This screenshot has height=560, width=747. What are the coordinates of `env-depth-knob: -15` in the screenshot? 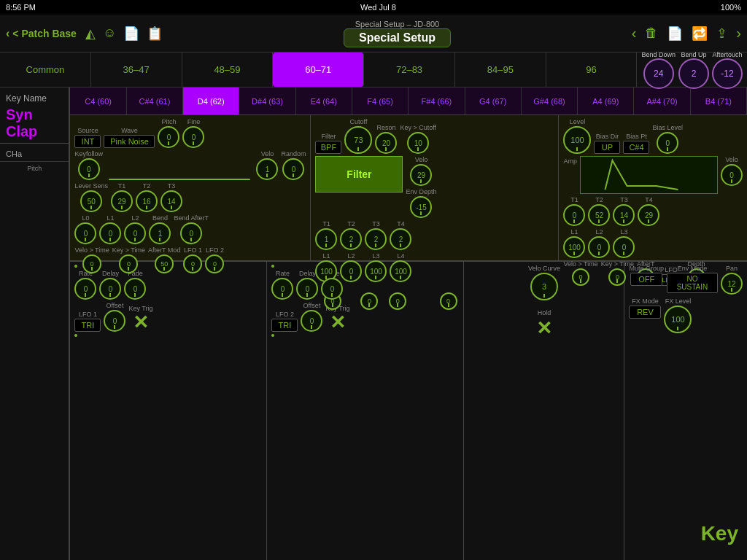 It's located at (421, 207).